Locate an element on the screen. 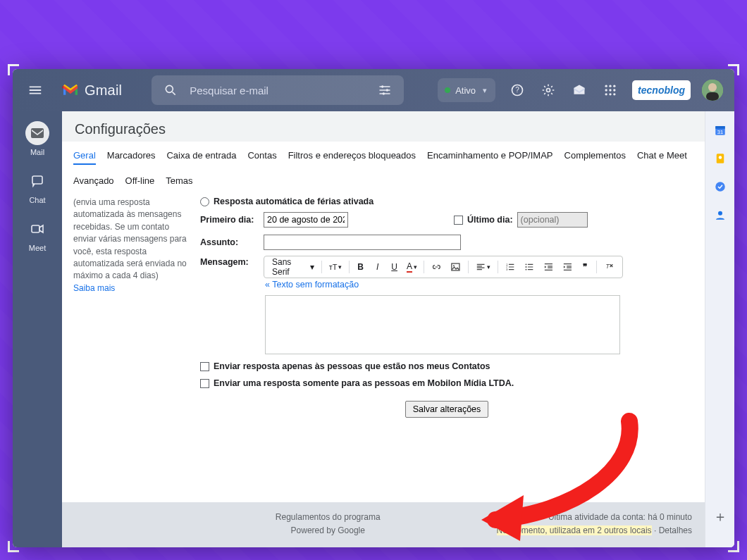 The image size is (747, 560). learn-more-link: Saiba mais is located at coordinates (134, 289).